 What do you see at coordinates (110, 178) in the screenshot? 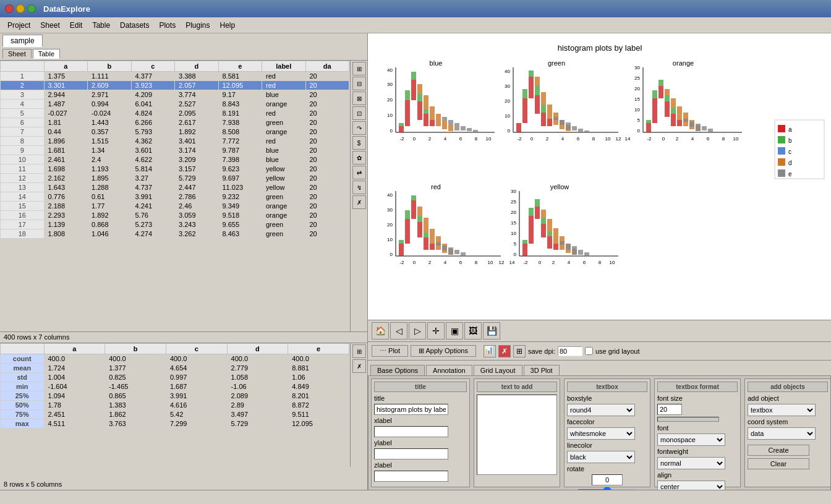
I see `table-cell: 1.895` at bounding box center [110, 178].